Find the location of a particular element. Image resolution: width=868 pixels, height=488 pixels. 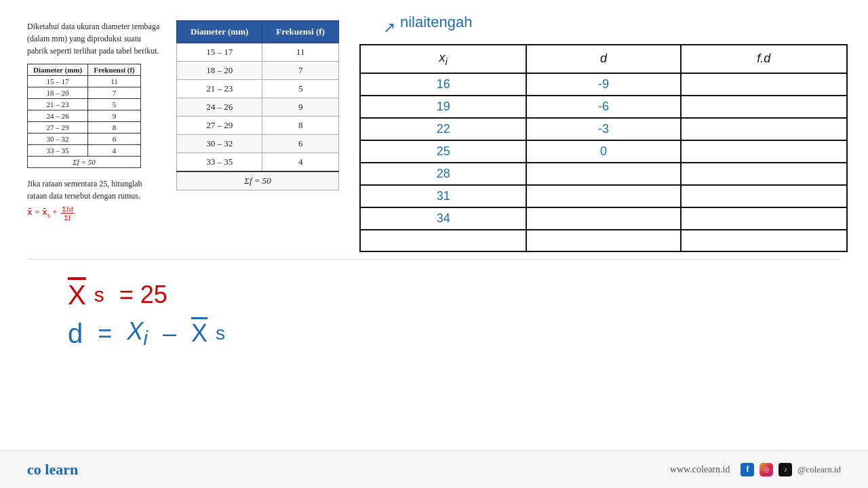

xs-equals: = 25 is located at coordinates (140, 294).